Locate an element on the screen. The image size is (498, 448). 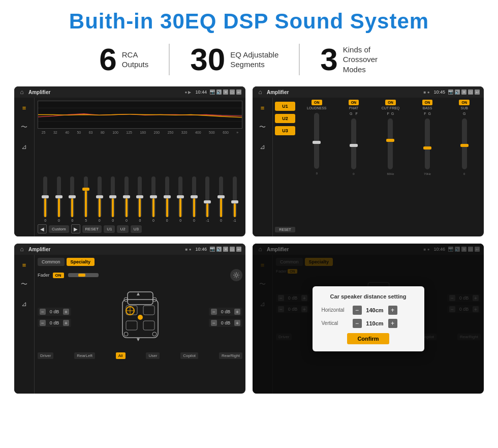
sub-on: ON is located at coordinates (464, 103).